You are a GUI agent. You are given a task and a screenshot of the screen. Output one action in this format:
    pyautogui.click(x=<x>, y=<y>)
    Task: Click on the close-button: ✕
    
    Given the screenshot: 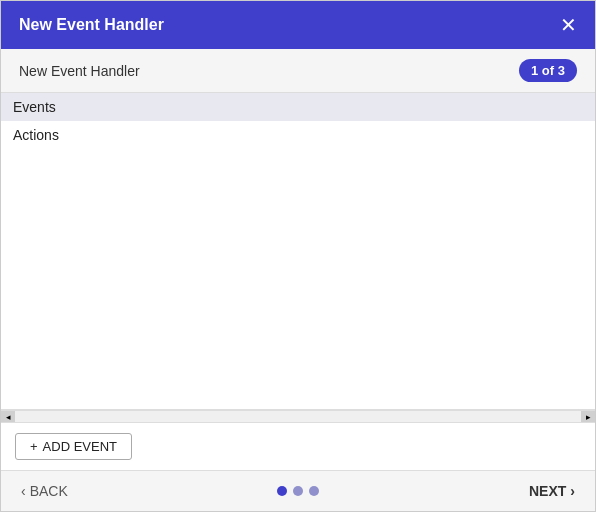 What is the action you would take?
    pyautogui.click(x=568, y=25)
    